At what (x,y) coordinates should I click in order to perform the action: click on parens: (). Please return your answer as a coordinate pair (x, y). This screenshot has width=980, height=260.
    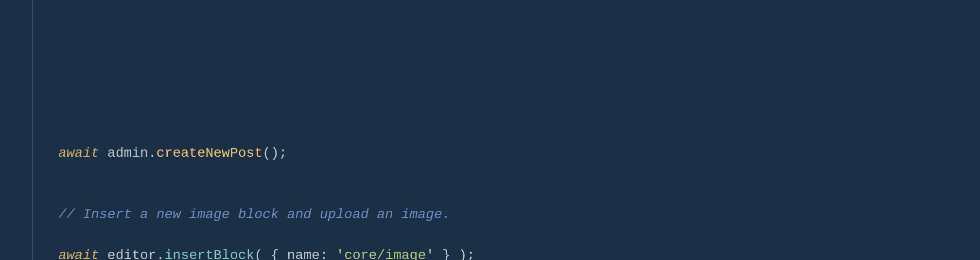
    Looking at the image, I should click on (271, 153).